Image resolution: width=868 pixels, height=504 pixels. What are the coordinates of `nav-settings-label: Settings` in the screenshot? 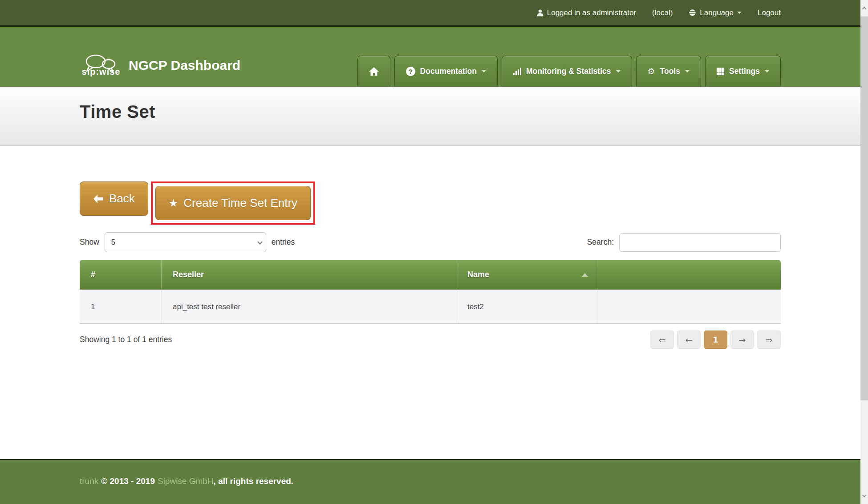 It's located at (744, 71).